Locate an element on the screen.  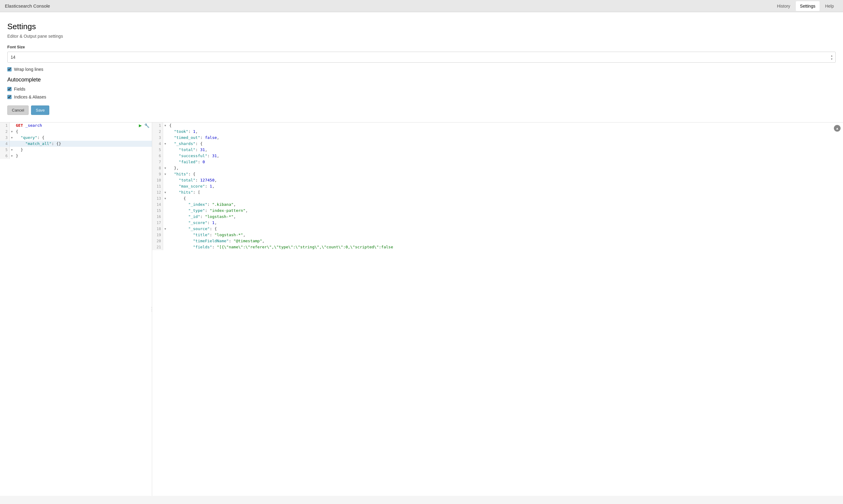
out-content-11: "max_score": 1, is located at coordinates (505, 186).